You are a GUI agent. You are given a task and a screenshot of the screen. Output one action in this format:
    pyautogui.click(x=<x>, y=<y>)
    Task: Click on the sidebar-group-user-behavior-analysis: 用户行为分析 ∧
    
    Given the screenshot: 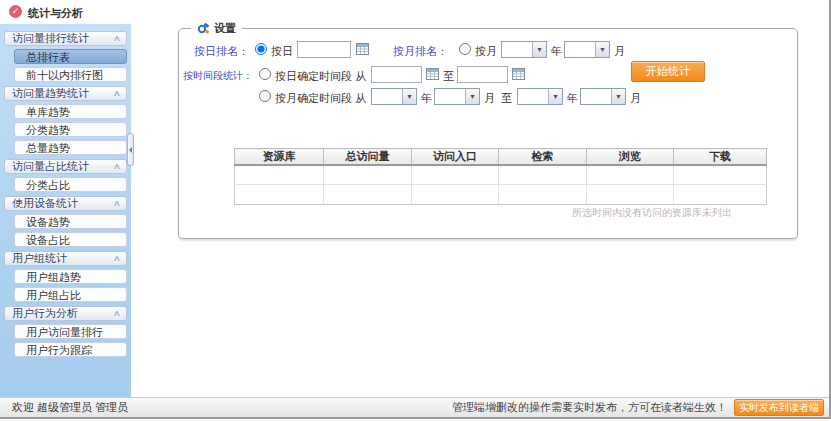 What is the action you would take?
    pyautogui.click(x=66, y=314)
    